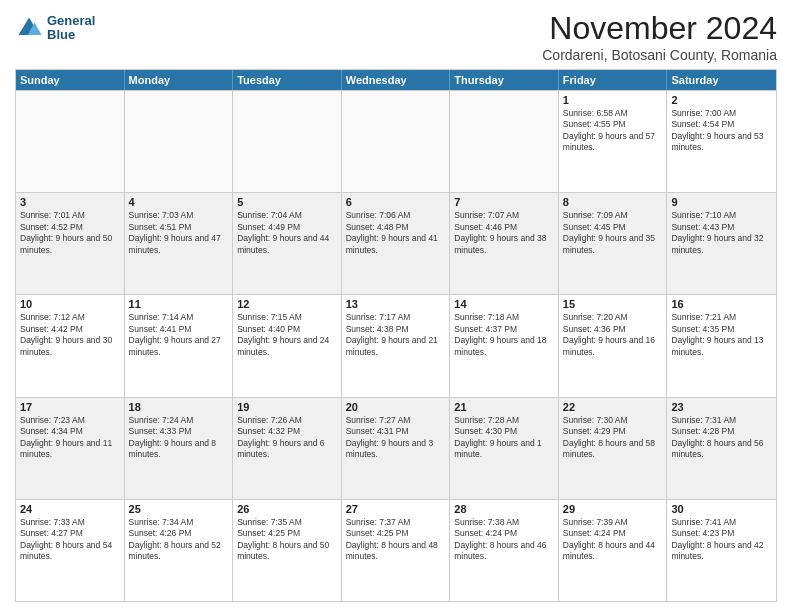 Image resolution: width=792 pixels, height=612 pixels. Describe the element at coordinates (287, 335) in the screenshot. I see `day-detail: Sunrise: 7:15 AM Sunset: 4:40 PM Dayligh…` at that location.